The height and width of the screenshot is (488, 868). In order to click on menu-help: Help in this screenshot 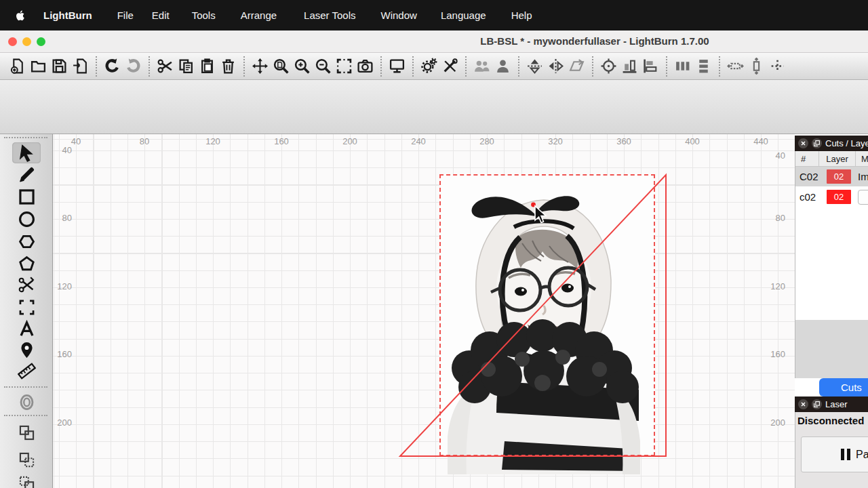, I will do `click(522, 15)`.